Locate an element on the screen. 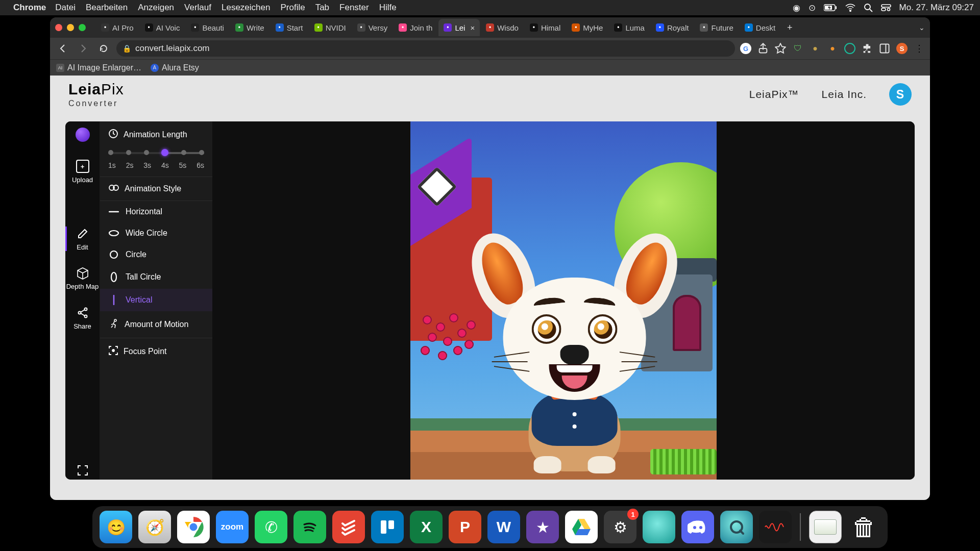 The width and height of the screenshot is (980, 551). rail-edit: Edit is located at coordinates (83, 239).